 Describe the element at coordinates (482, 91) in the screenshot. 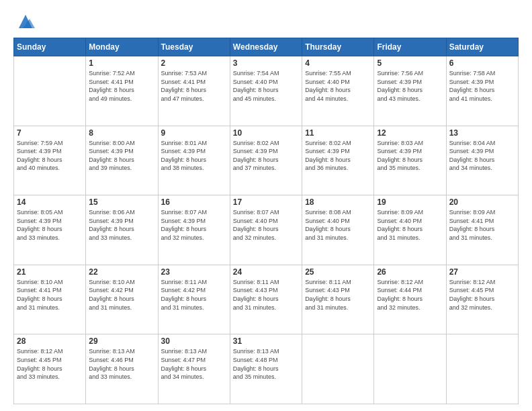

I see `day-cell: 6Sunrise: 7:58 AM Sunset: 4:39 PM Daylig…` at that location.